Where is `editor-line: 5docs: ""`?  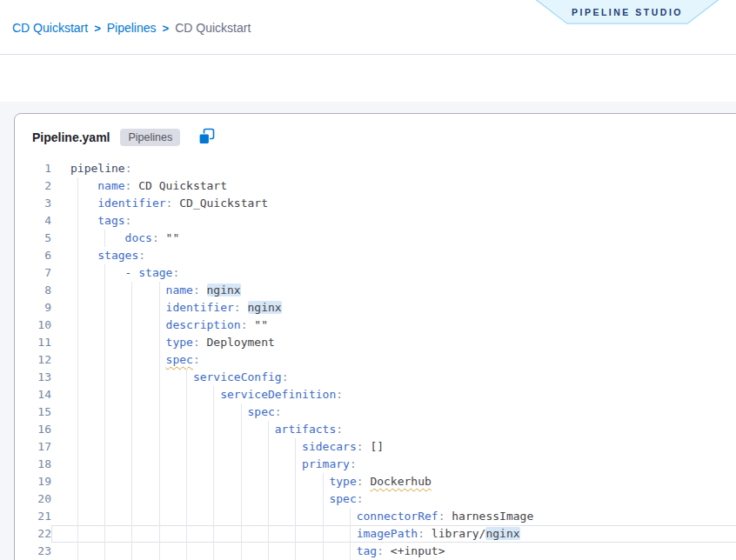 editor-line: 5docs: "" is located at coordinates (376, 238).